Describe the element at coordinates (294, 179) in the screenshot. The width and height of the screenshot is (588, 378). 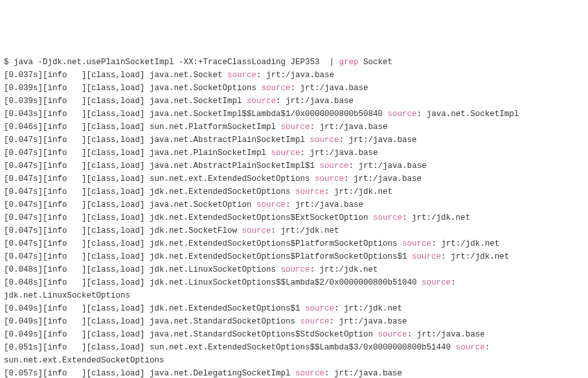
I see `terminal-line: [0.047s][info ][class,load] sun.net.ext.…` at that location.